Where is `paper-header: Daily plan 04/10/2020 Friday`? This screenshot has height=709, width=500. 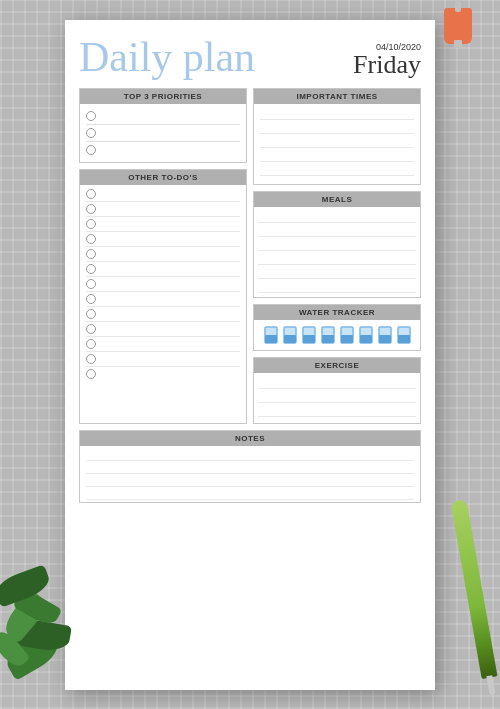
paper-header: Daily plan 04/10/2020 Friday is located at coordinates (250, 57).